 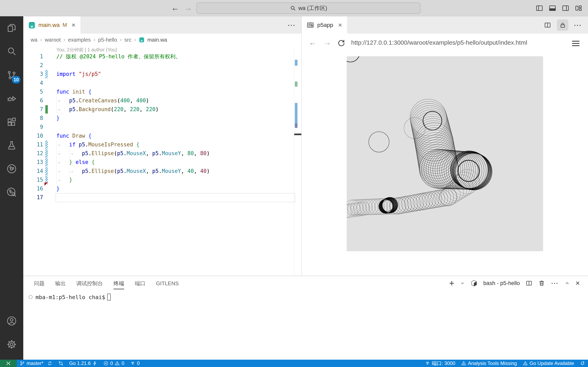 What do you see at coordinates (79, 40) in the screenshot?
I see `breadcrumb-item: examples` at bounding box center [79, 40].